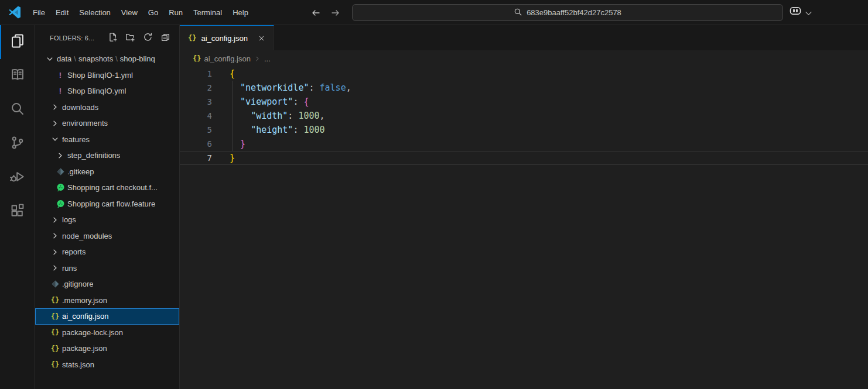  Describe the element at coordinates (107, 316) in the screenshot. I see `tree-item-ai-config-json: {}ai_config.json` at that location.